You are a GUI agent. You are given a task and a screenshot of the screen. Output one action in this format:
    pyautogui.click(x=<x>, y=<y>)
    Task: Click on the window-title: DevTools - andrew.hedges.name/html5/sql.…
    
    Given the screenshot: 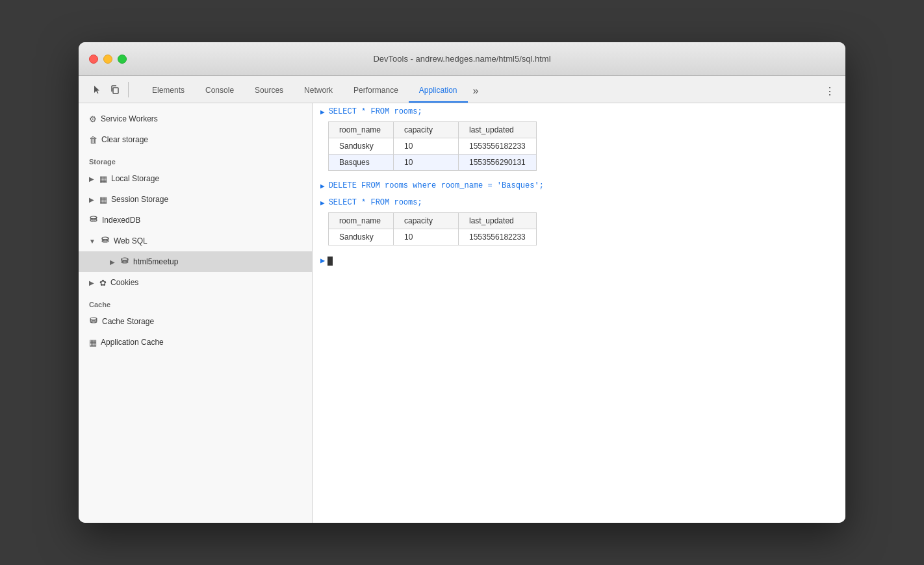 What is the action you would take?
    pyautogui.click(x=461, y=58)
    